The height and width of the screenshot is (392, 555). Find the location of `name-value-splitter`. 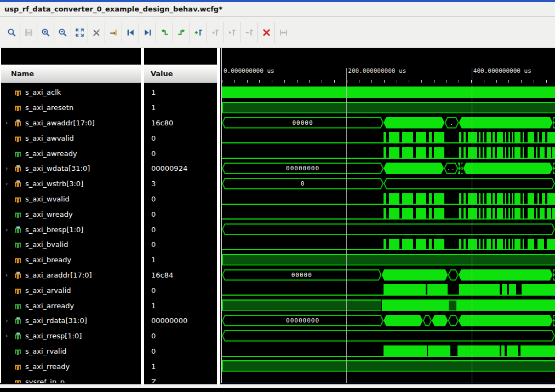

name-value-splitter is located at coordinates (142, 218).